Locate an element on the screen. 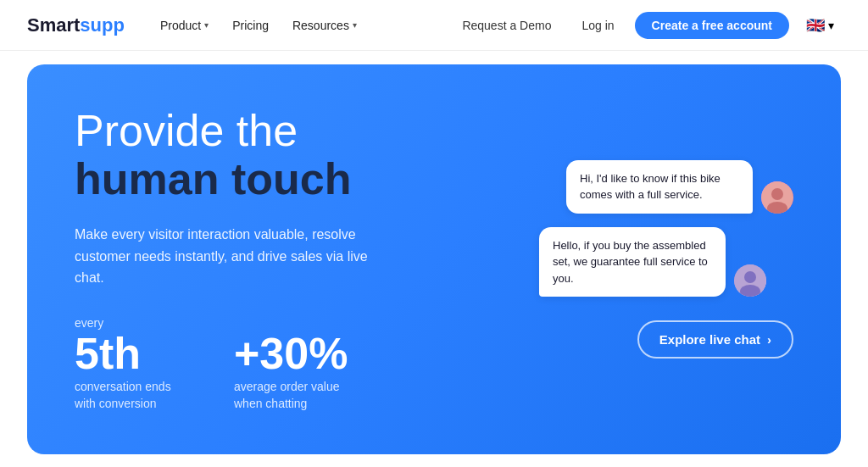  create-account-button: Create a free account is located at coordinates (712, 25).